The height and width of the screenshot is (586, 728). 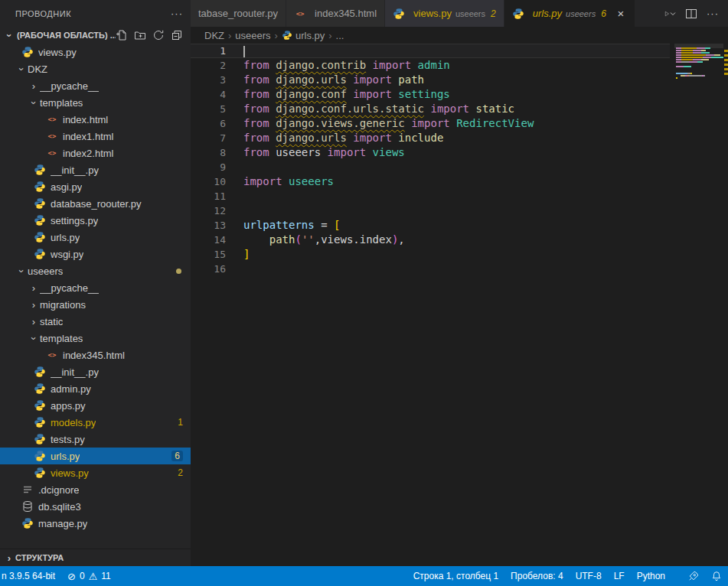 I want to click on tree-item-database_roouter.py: database_roouter.py, so click(x=95, y=203).